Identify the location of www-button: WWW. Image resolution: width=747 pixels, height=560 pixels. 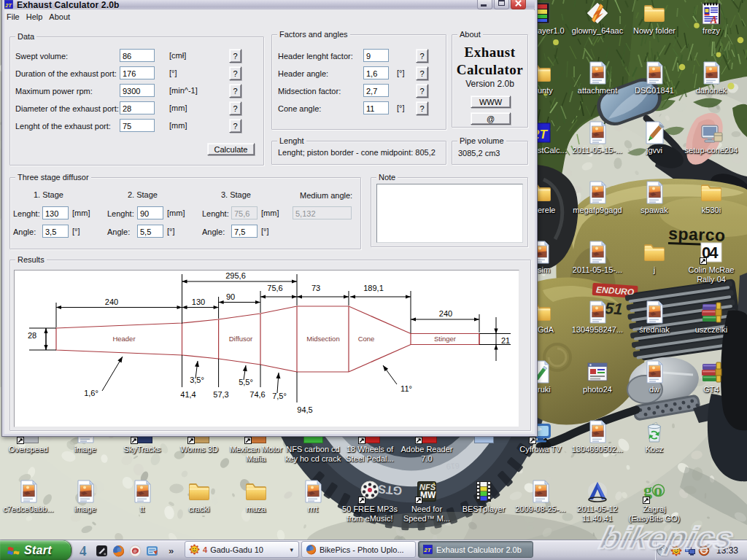
(490, 102).